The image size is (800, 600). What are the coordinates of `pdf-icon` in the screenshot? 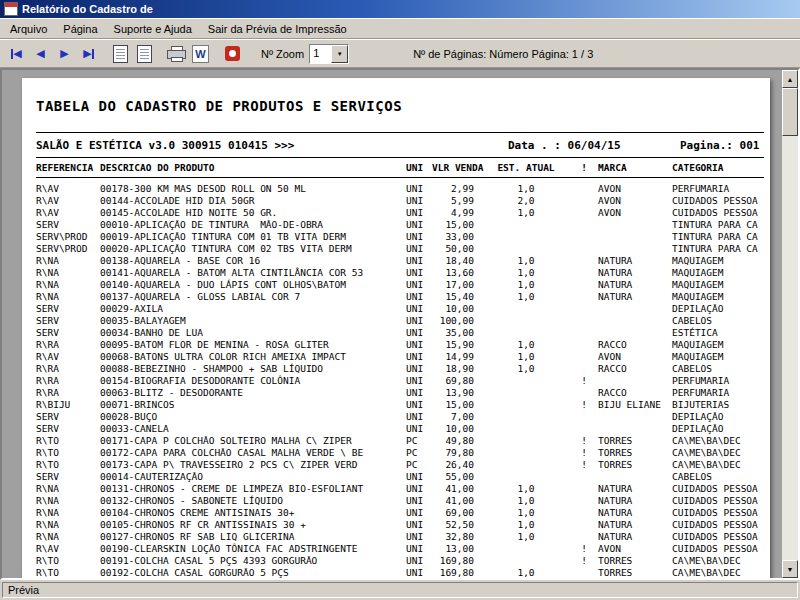 It's located at (232, 54).